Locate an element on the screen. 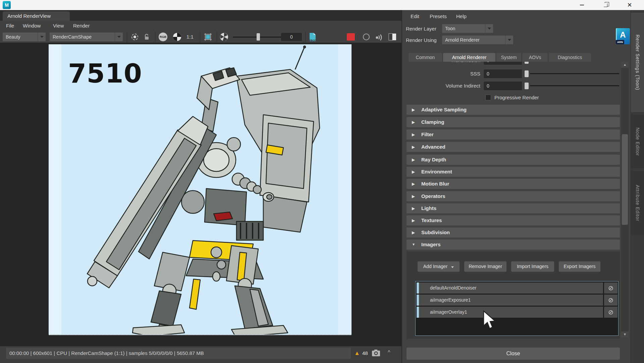  section-subdivision: ▶Subdivision is located at coordinates (513, 232).